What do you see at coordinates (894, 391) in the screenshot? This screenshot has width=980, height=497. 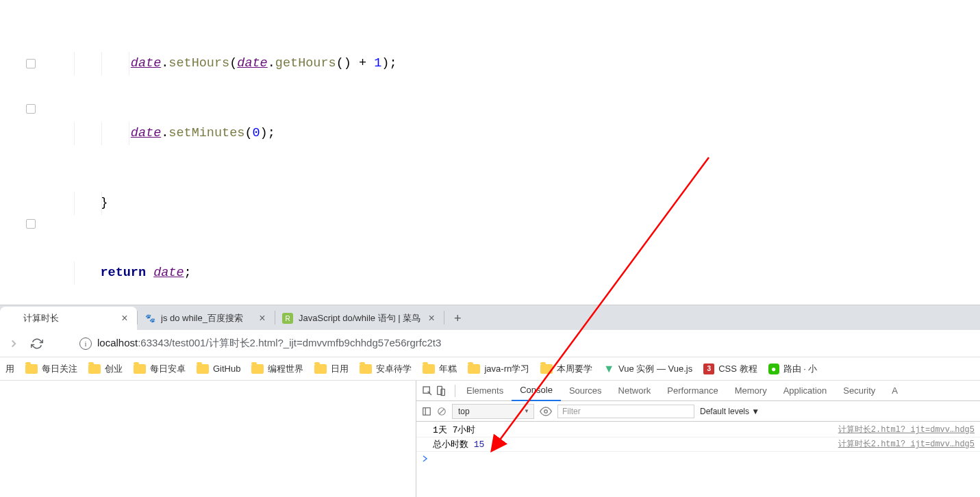 I see `devtools-tab-more: A` at bounding box center [894, 391].